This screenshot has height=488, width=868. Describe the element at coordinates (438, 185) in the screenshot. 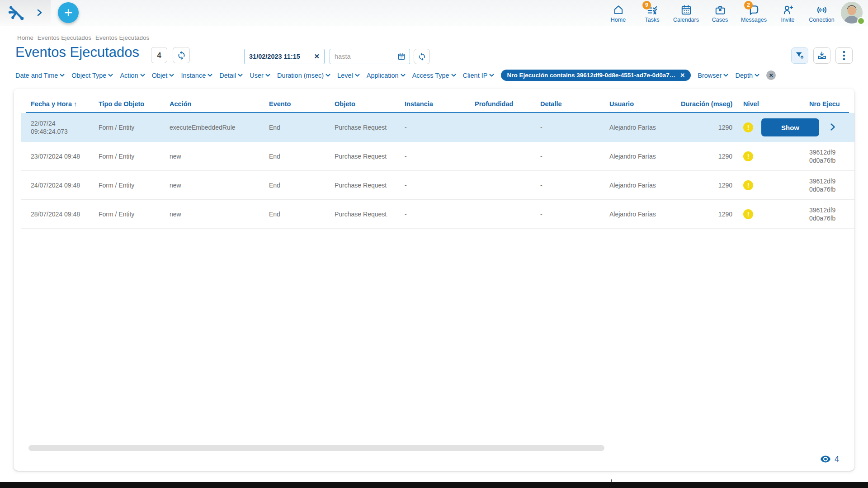

I see `table-row: 24/07/2024 09:48 Form / Entity new End P…` at that location.